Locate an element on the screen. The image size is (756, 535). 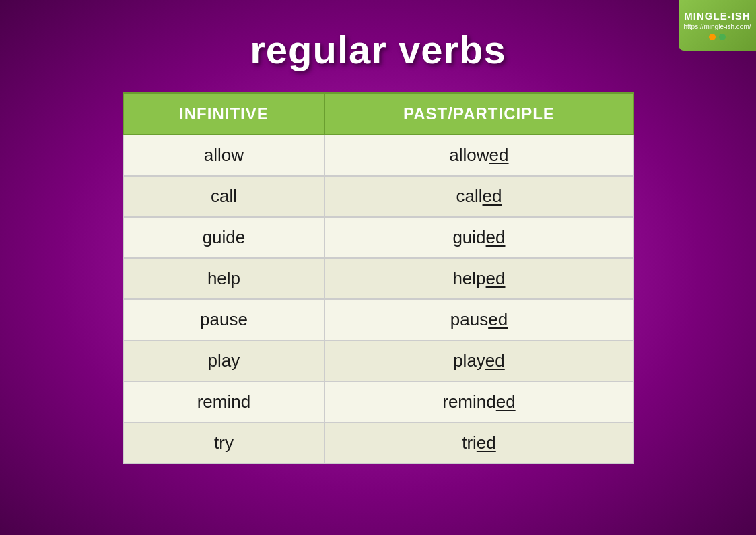
header-past: PAST/PARTICIPLE is located at coordinates (479, 114).